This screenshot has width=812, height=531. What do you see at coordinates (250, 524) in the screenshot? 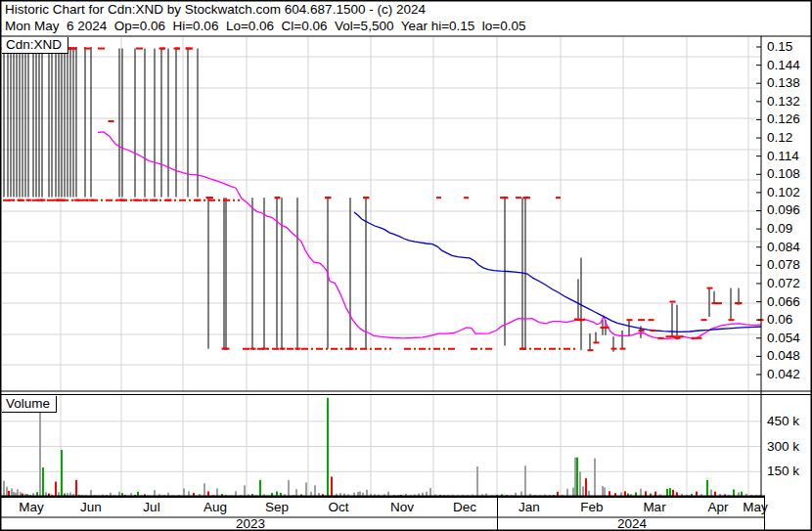
I see `year-label: 2023` at bounding box center [250, 524].